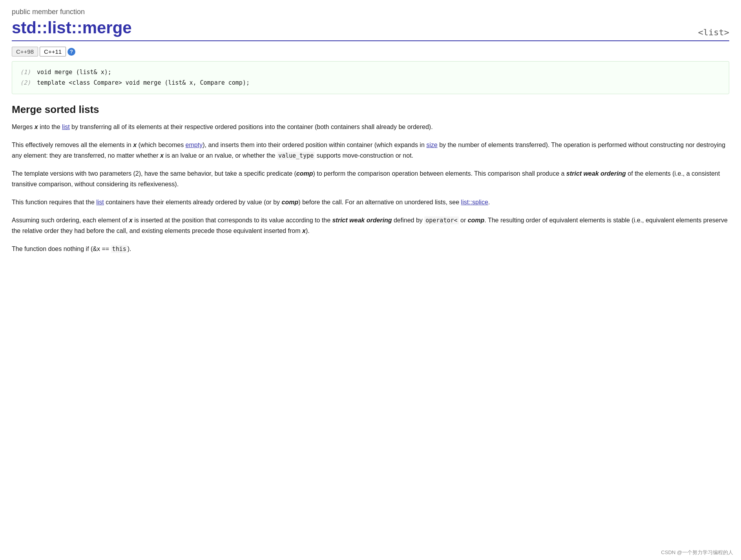 Image resolution: width=741 pixels, height=560 pixels. Describe the element at coordinates (475, 202) in the screenshot. I see `list-splice-link: list::splice` at that location.